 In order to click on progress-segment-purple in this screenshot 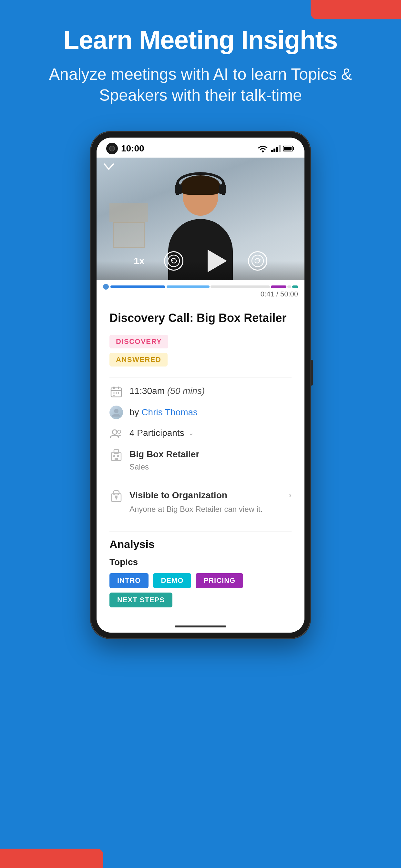, I will do `click(279, 287)`.